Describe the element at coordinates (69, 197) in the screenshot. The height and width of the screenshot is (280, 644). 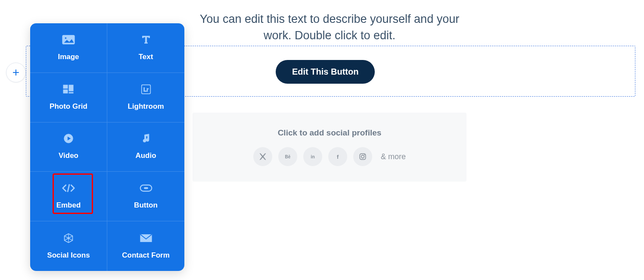
I see `block-option-embed: Embed` at that location.